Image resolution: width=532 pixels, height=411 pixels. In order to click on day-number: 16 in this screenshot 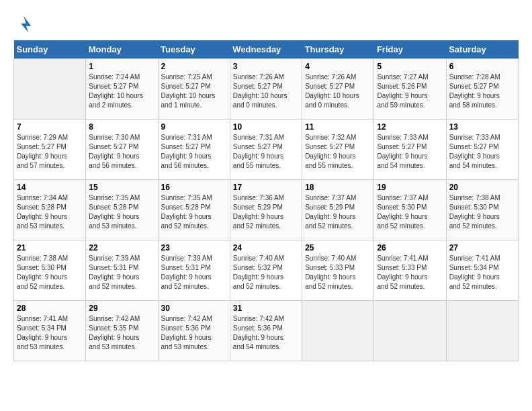, I will do `click(194, 187)`.